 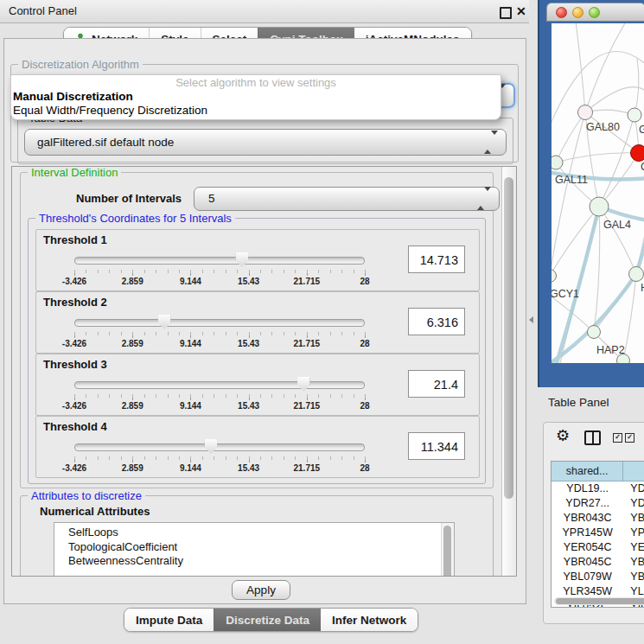 I want to click on group-title: Attributes to discretize, so click(x=86, y=496).